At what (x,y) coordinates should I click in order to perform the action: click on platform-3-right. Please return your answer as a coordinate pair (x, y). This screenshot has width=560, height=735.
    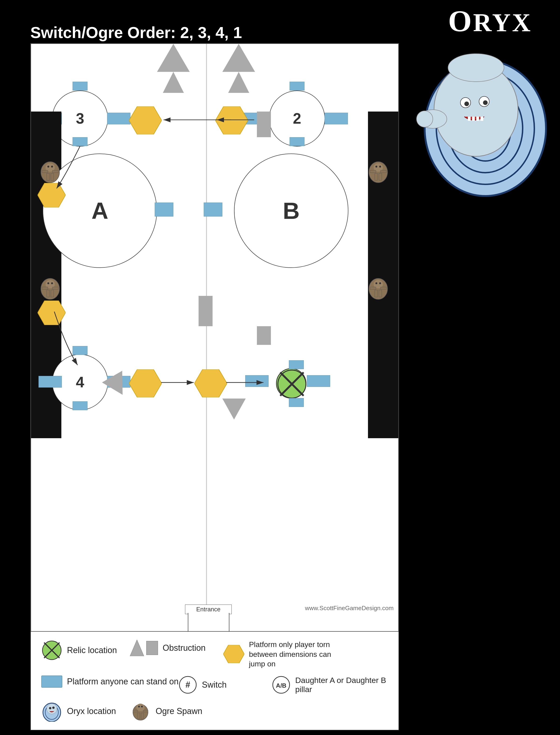
    Looking at the image, I should click on (119, 119).